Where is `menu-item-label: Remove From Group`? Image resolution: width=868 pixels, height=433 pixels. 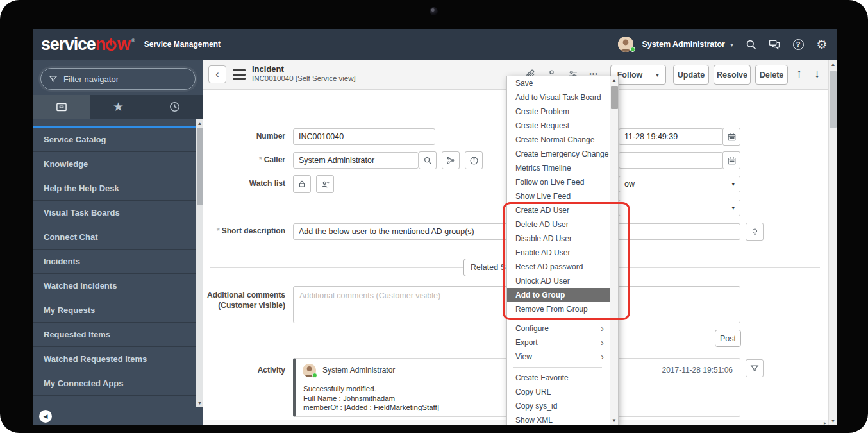
menu-item-label: Remove From Group is located at coordinates (551, 309).